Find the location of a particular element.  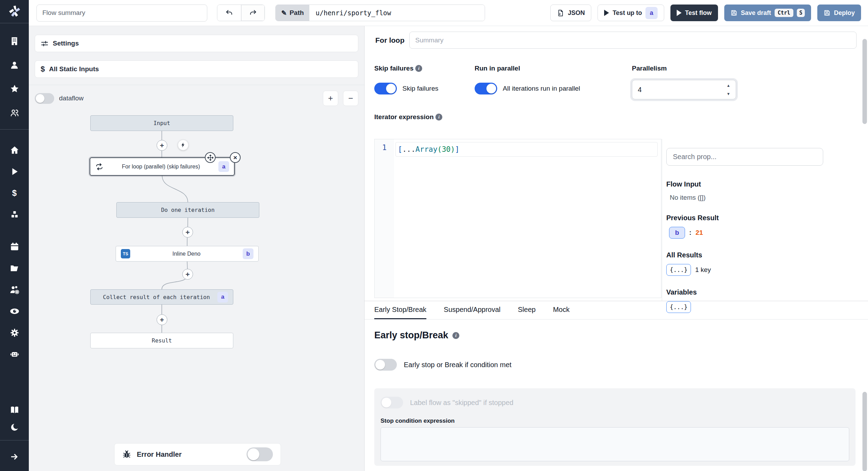

search-prop-input is located at coordinates (745, 157).